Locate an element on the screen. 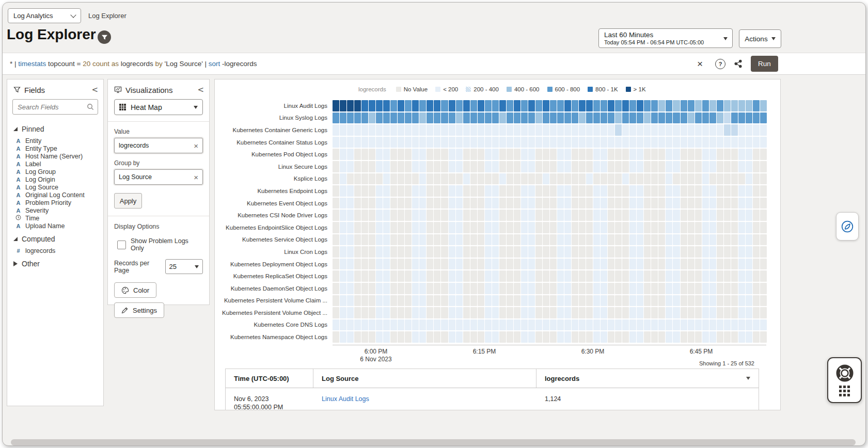  results-header-logrecords: logrecords is located at coordinates (648, 378).